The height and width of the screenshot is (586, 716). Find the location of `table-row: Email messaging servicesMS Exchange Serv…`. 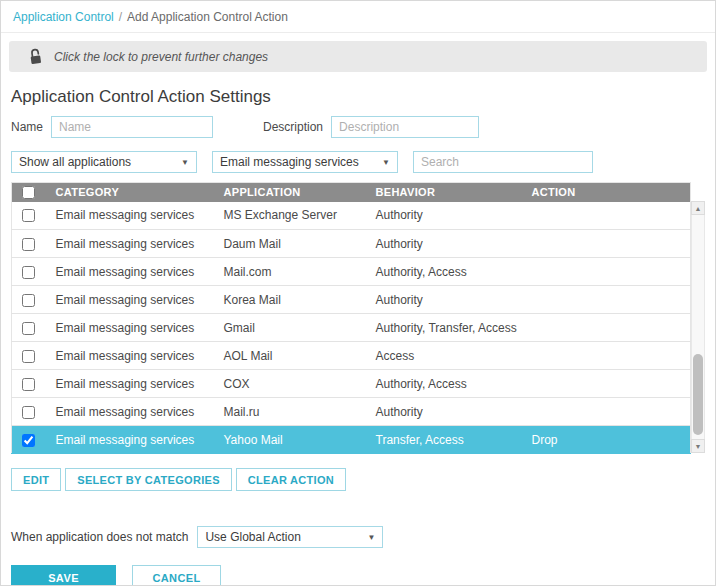

table-row: Email messaging servicesMS Exchange Serv… is located at coordinates (352, 216).